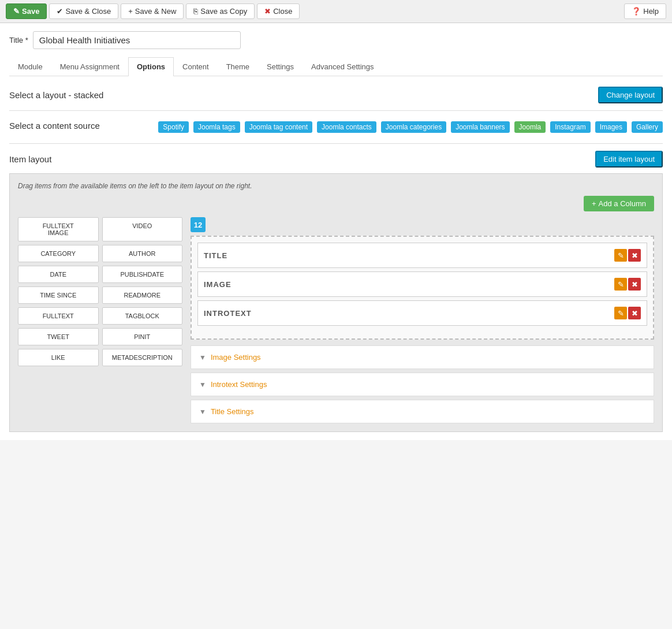 This screenshot has width=672, height=629. What do you see at coordinates (628, 255) in the screenshot?
I see `title-item-actions: ✎ ✖` at bounding box center [628, 255].